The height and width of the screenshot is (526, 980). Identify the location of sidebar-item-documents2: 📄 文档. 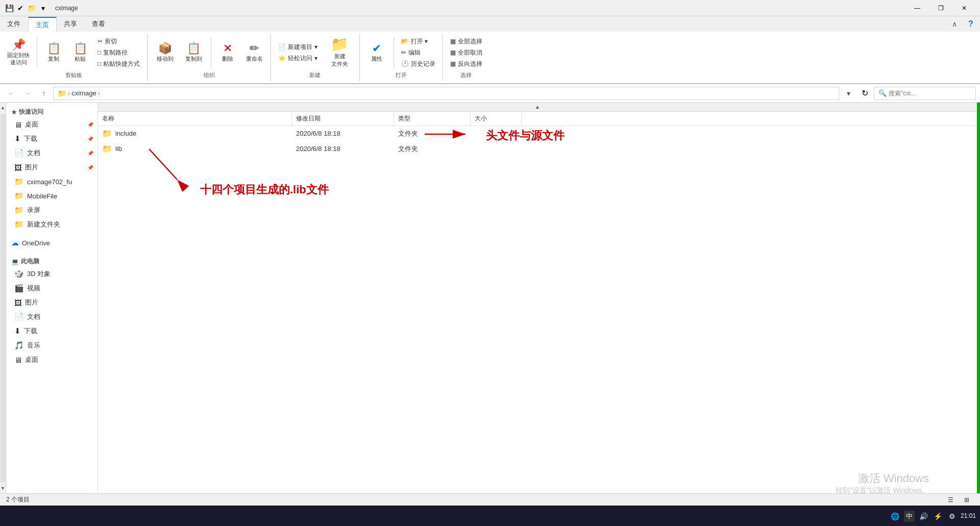
(52, 317).